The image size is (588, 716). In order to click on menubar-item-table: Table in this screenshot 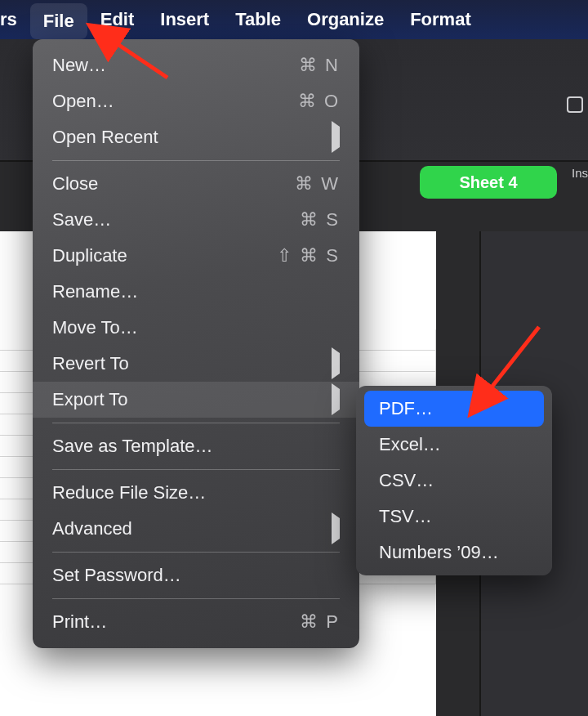, I will do `click(258, 20)`.